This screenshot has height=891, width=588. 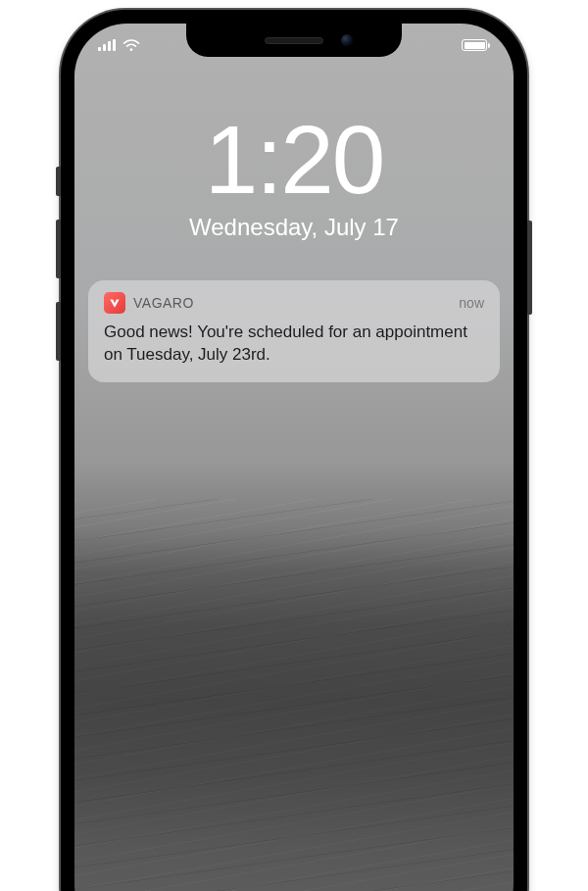 What do you see at coordinates (476, 45) in the screenshot?
I see `battery-icon` at bounding box center [476, 45].